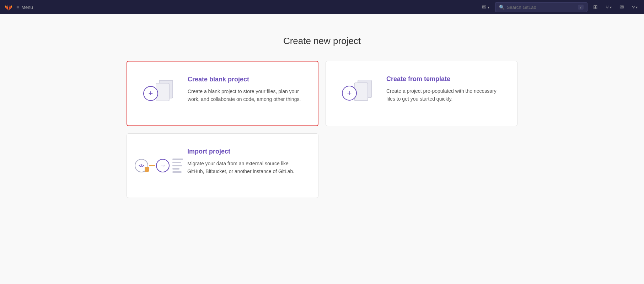 This screenshot has height=284, width=644. I want to click on template-project-icon-area: +, so click(358, 93).